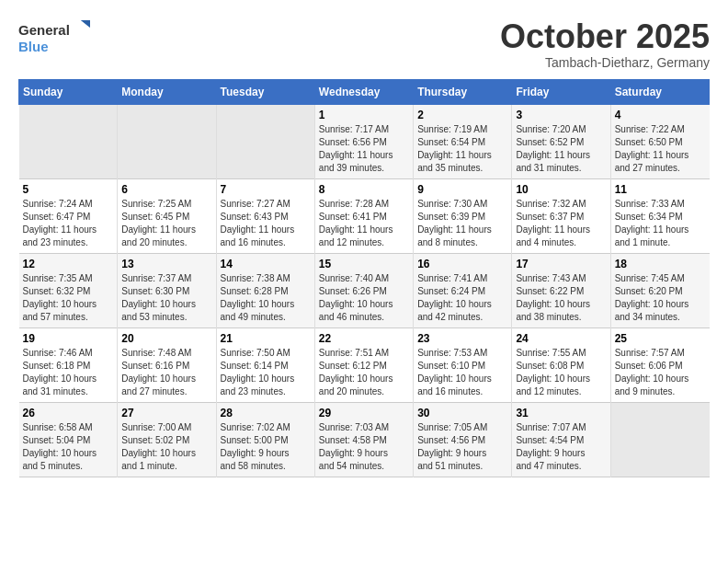 This screenshot has height=563, width=728. Describe the element at coordinates (266, 264) in the screenshot. I see `day-number: 14` at that location.